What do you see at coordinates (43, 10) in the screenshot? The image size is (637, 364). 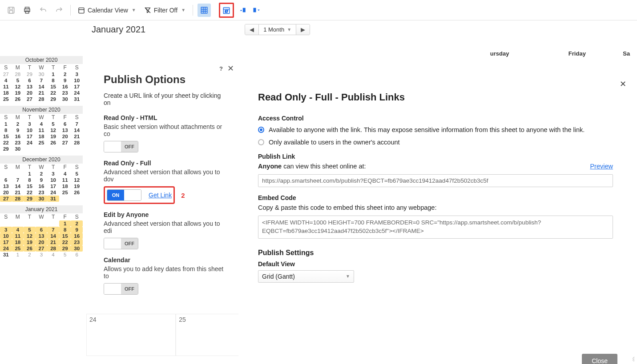 I see `undo-icon` at bounding box center [43, 10].